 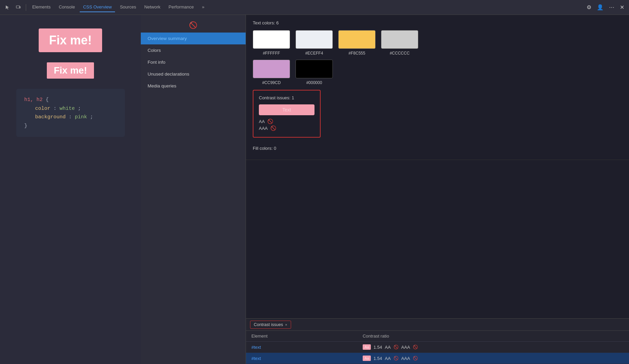 I want to click on code-selector: h1, h2, so click(x=34, y=100).